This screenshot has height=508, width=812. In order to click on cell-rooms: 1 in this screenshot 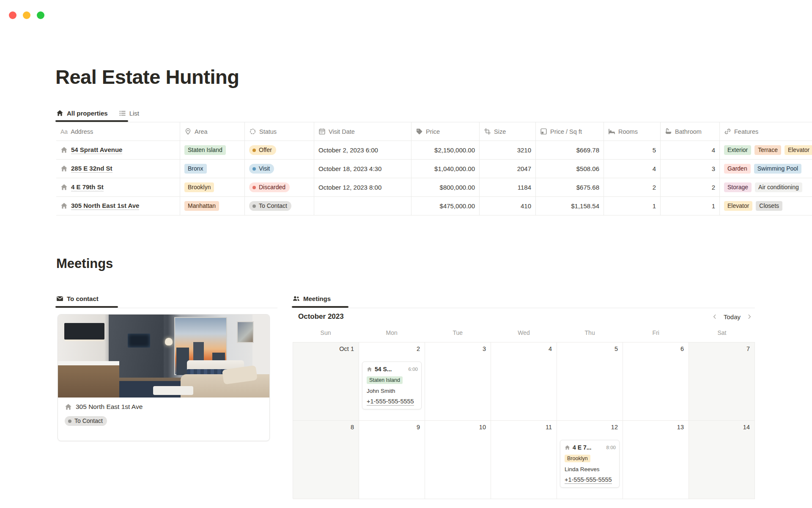, I will do `click(632, 206)`.